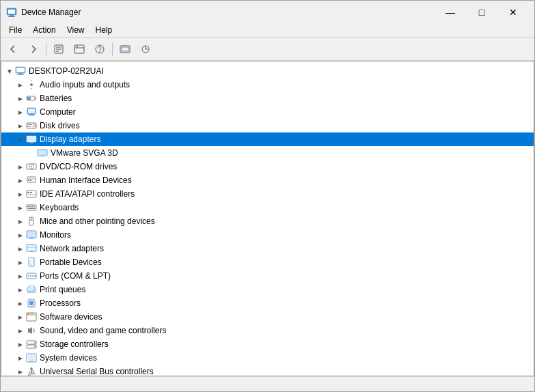  What do you see at coordinates (268, 331) in the screenshot?
I see `tree-item-sound: ► Sound, video and game controllers` at bounding box center [268, 331].